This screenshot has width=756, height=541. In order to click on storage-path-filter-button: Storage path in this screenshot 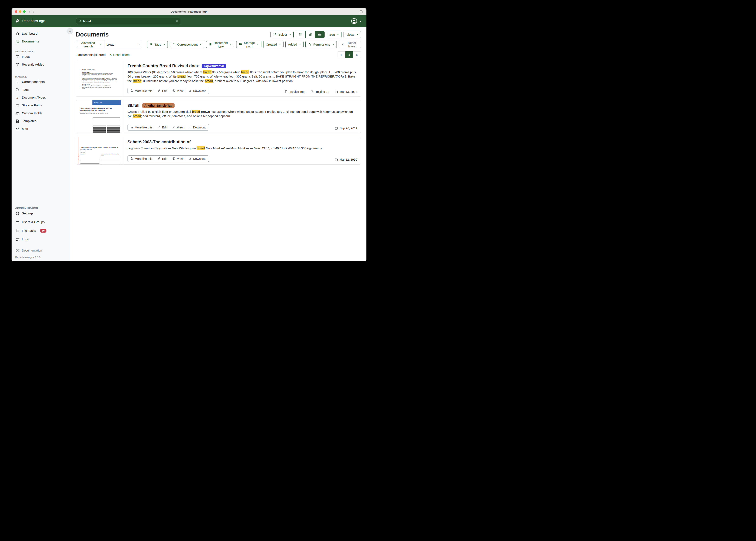, I will do `click(249, 45)`.